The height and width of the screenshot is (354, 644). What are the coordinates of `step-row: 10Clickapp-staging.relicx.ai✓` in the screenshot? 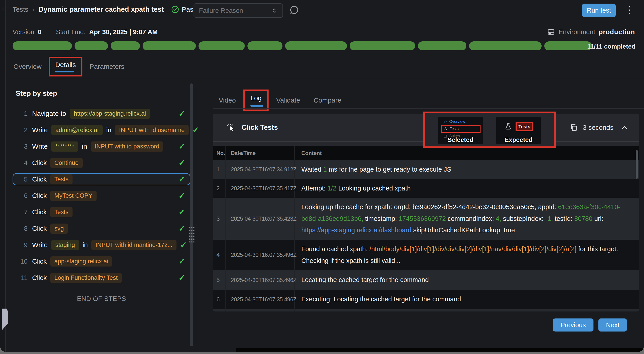 It's located at (102, 261).